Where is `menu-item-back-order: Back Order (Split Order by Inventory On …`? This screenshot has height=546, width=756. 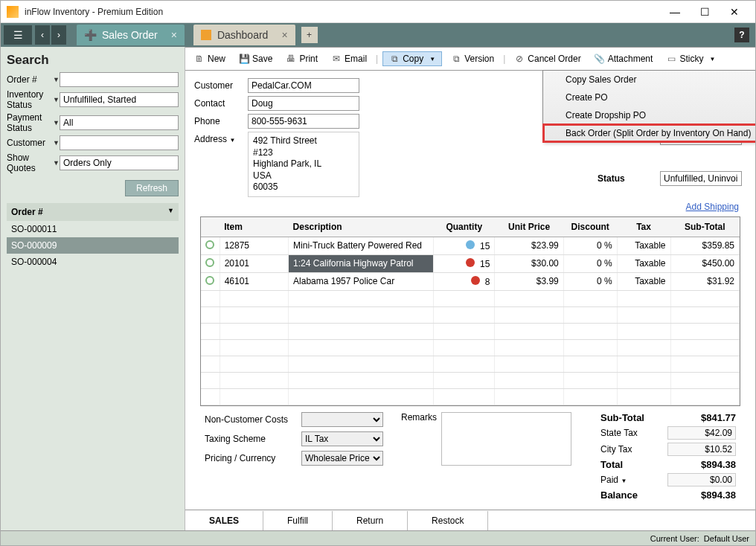 menu-item-back-order: Back Order (Split Order by Inventory On … is located at coordinates (650, 133).